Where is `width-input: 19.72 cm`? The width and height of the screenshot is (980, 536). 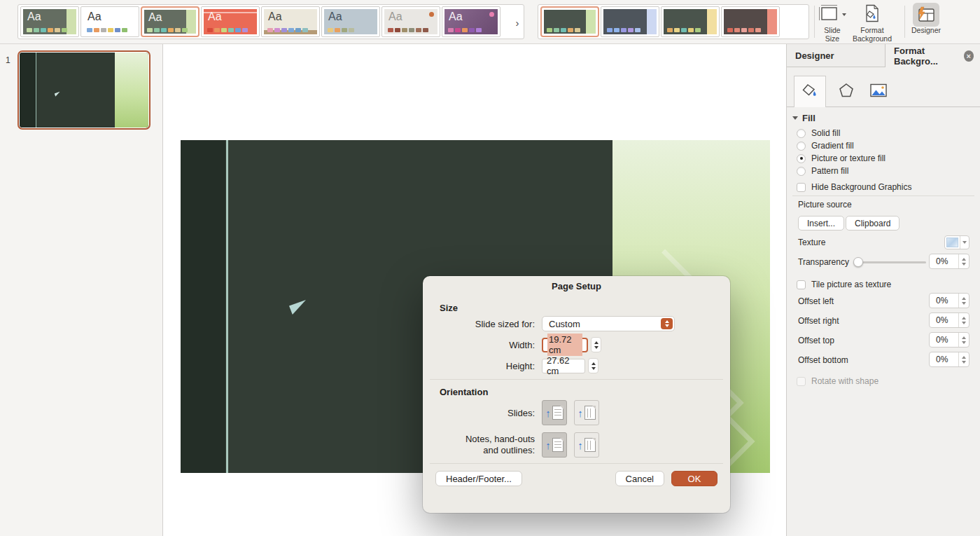
width-input: 19.72 cm is located at coordinates (565, 345).